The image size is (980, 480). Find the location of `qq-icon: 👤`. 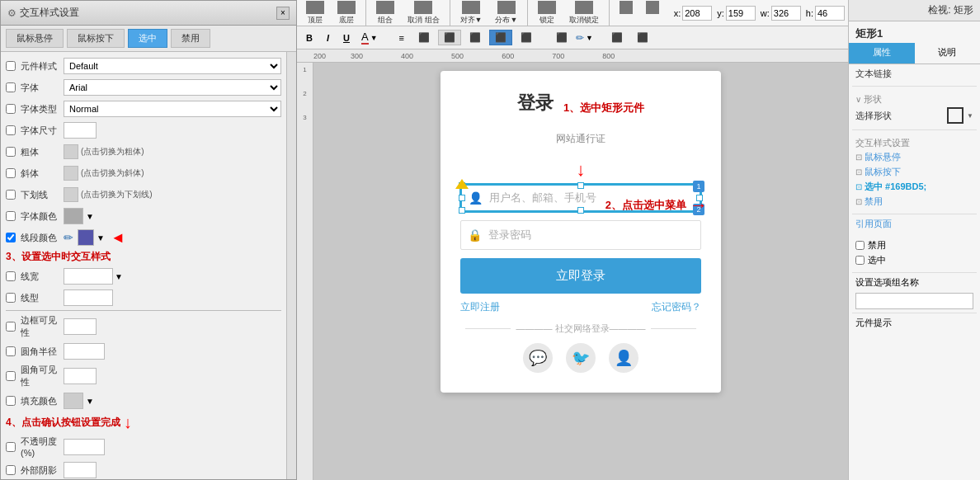

qq-icon: 👤 is located at coordinates (624, 358).